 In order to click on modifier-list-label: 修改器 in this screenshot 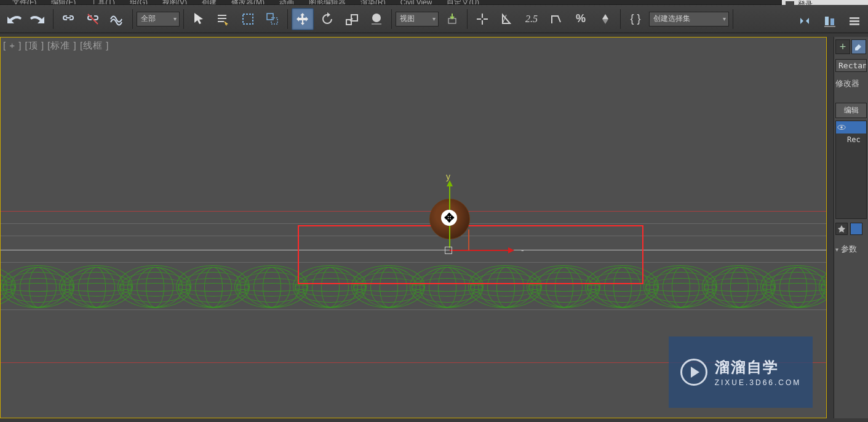, I will do `click(851, 84)`.